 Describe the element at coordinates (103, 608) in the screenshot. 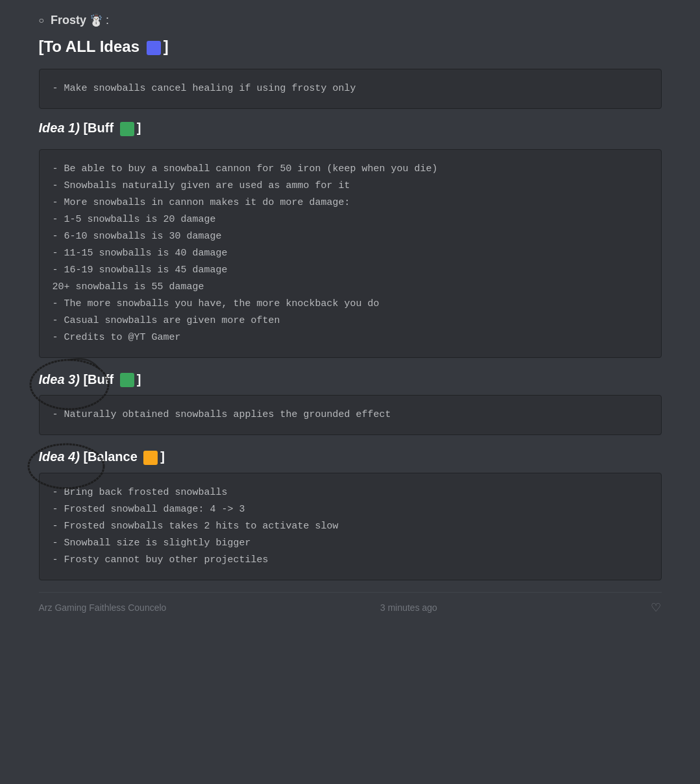

I see `footer-authors: Arz Gaming Faithless Councelo` at that location.